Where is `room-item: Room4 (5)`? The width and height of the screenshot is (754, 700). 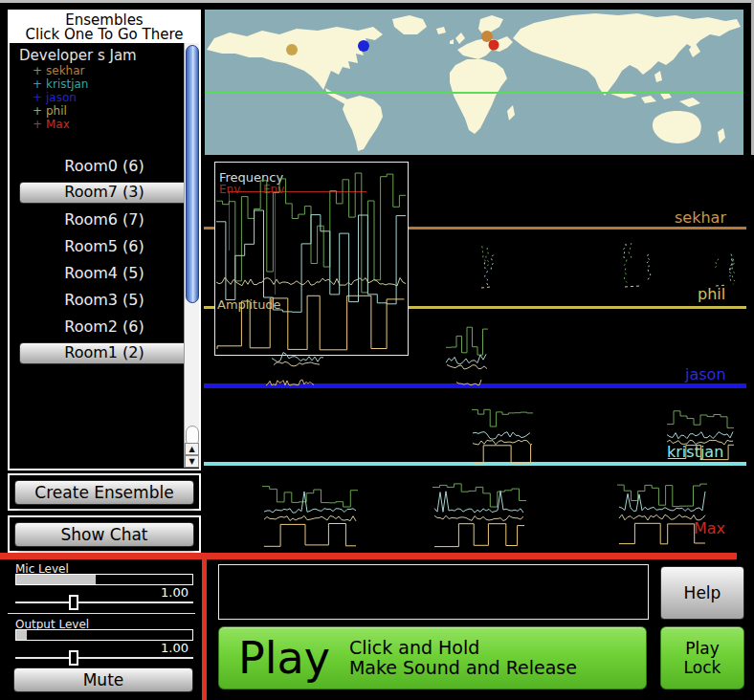
room-item: Room4 (5) is located at coordinates (104, 273).